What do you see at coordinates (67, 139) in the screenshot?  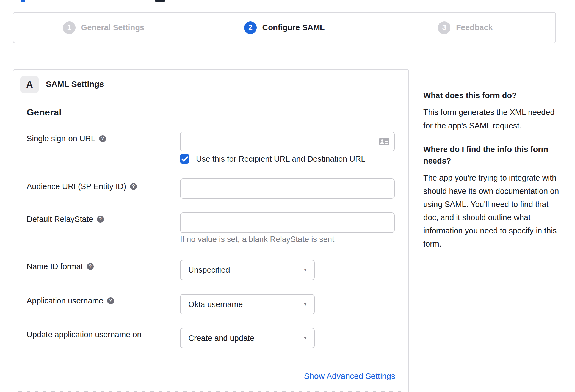 I see `sso-url-label-row: Single sign-on URL ?` at bounding box center [67, 139].